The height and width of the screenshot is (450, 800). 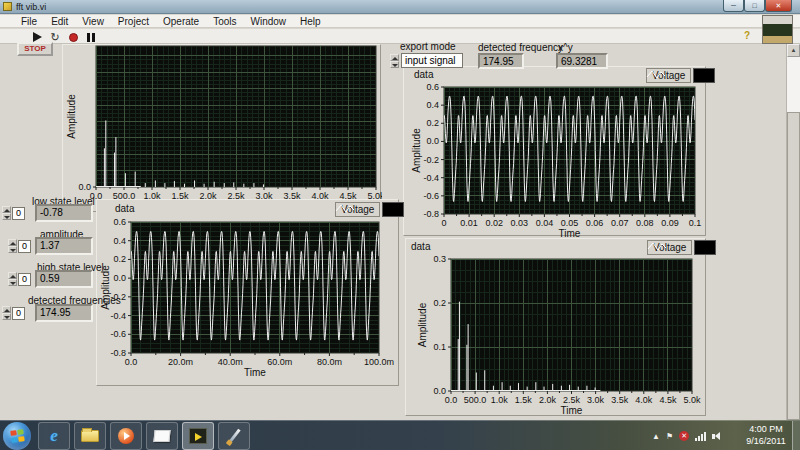 I want to click on taskbar-item-window-app, so click(x=162, y=436).